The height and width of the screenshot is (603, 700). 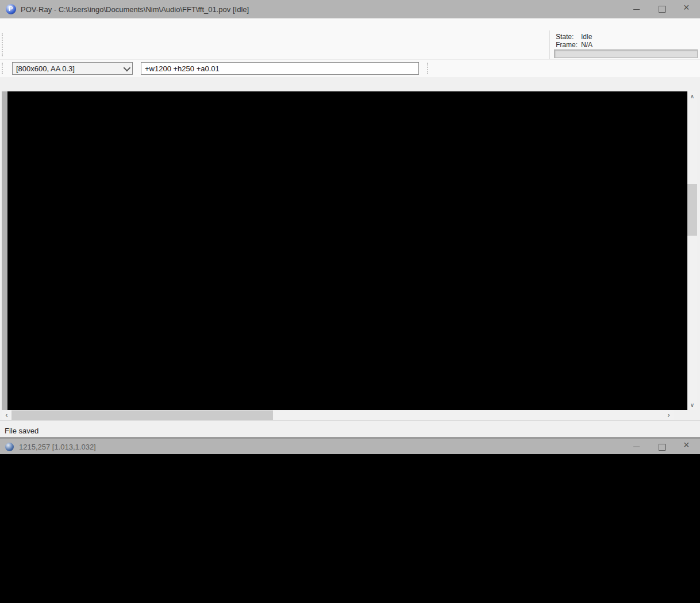 I want to click on horizontal-scroll-thumb, so click(x=143, y=415).